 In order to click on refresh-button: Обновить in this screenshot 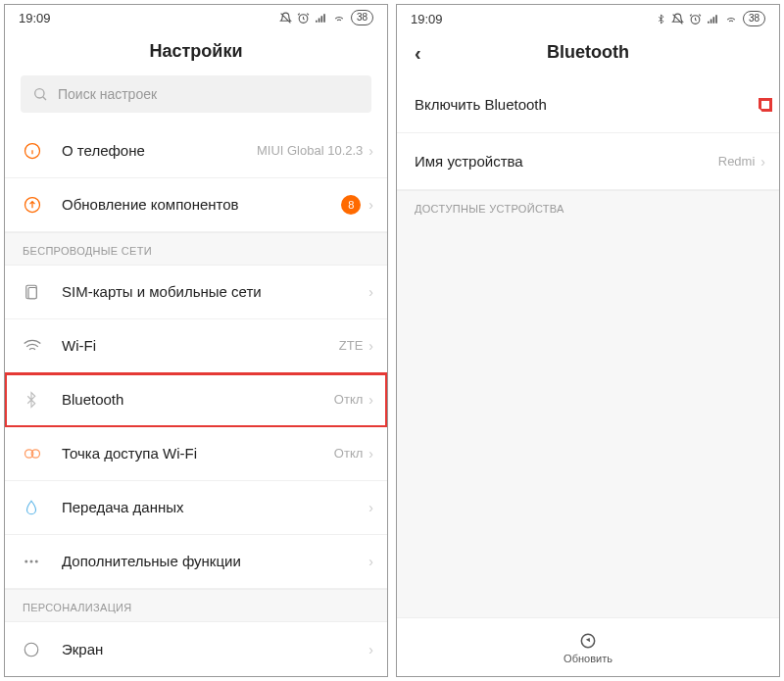, I will do `click(588, 647)`.